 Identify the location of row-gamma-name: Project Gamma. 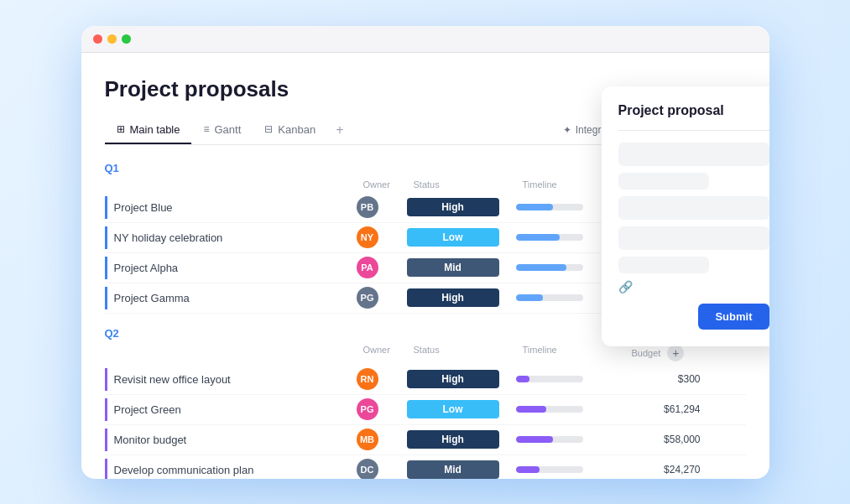
(231, 299).